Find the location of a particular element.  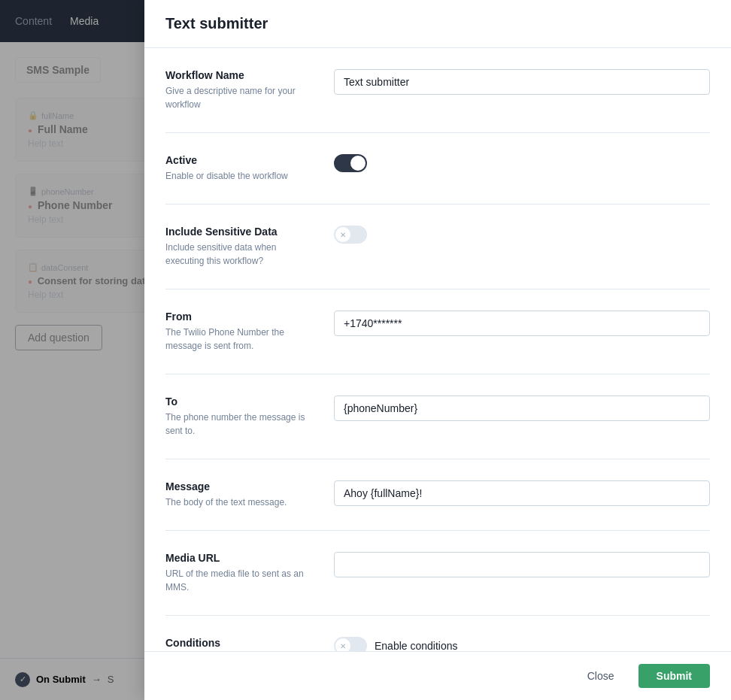

from-label: From is located at coordinates (241, 317).